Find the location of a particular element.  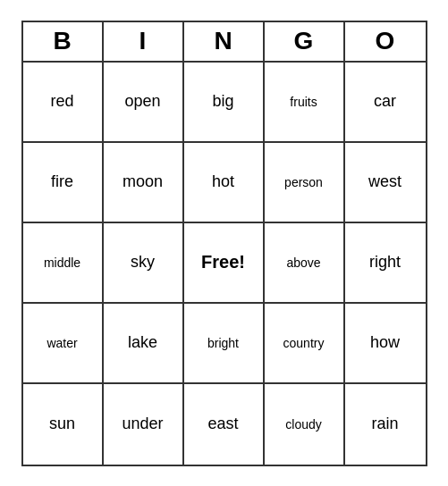

bingo-cell-4-2: east is located at coordinates (224, 424).